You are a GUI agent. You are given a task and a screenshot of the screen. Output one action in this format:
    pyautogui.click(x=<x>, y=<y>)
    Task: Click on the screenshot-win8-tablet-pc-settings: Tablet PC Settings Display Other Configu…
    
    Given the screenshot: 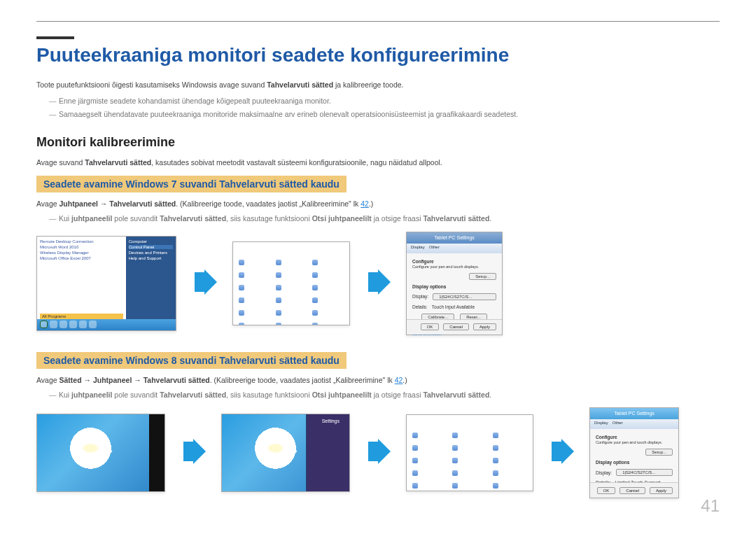 What is the action you would take?
    pyautogui.click(x=634, y=453)
    